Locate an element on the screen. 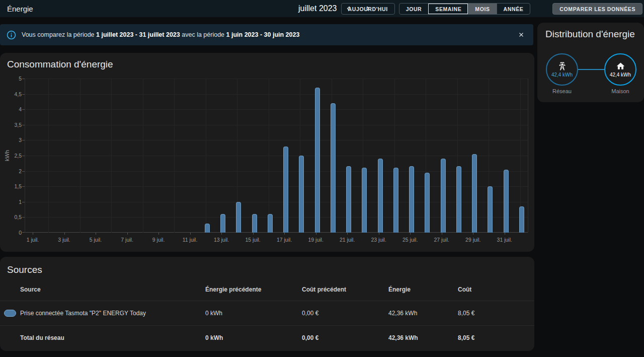  view-day-button: JOUR is located at coordinates (414, 9).